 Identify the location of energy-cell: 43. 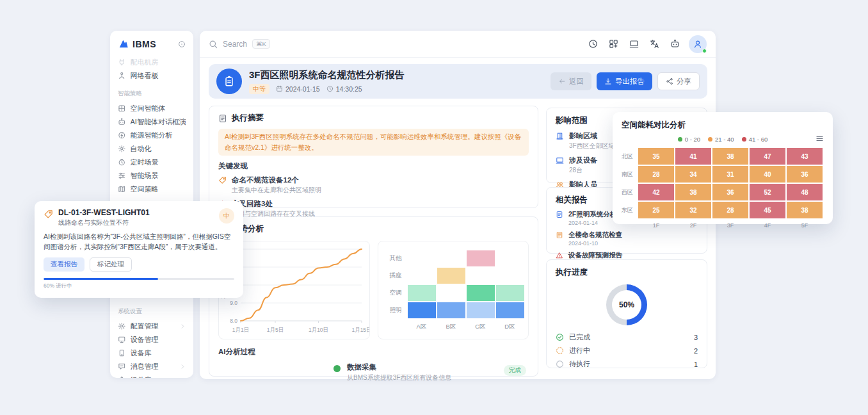
(805, 156).